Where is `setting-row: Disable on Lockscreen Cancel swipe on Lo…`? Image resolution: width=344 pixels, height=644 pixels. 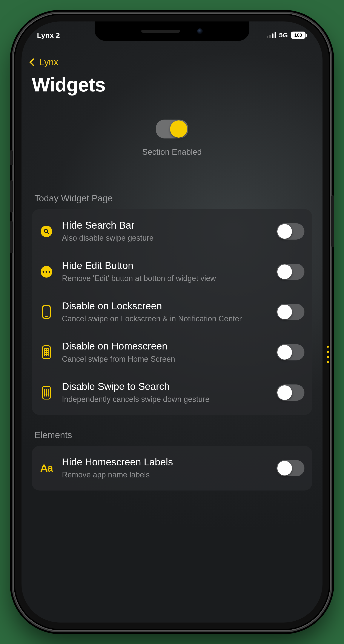 setting-row: Disable on Lockscreen Cancel swipe on Lo… is located at coordinates (172, 312).